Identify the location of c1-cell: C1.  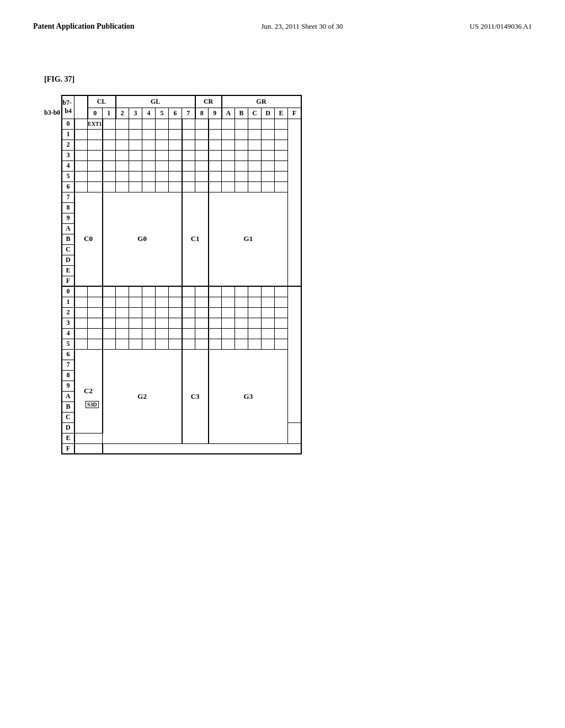
(195, 239).